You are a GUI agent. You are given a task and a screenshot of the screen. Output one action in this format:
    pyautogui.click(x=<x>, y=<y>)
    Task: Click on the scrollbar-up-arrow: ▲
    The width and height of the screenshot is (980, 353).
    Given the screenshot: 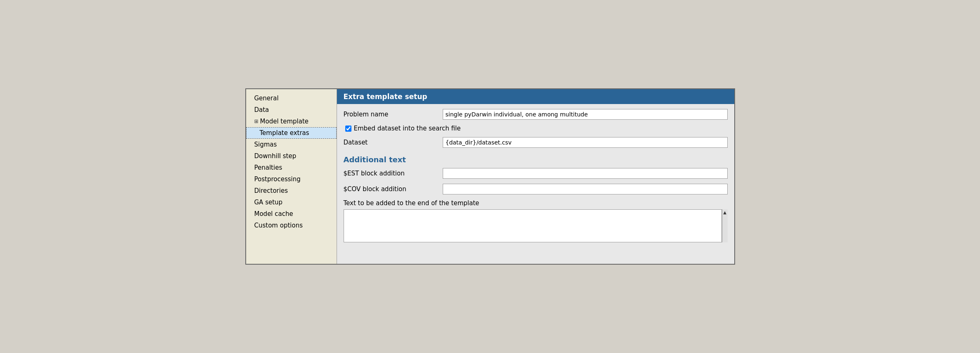 What is the action you would take?
    pyautogui.click(x=725, y=212)
    